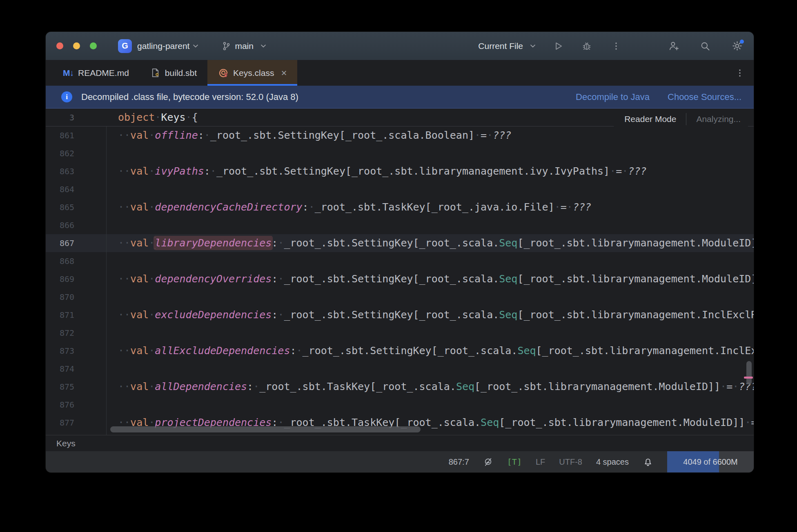 The width and height of the screenshot is (797, 532). Describe the element at coordinates (400, 225) in the screenshot. I see `code-line-866: 866` at that location.